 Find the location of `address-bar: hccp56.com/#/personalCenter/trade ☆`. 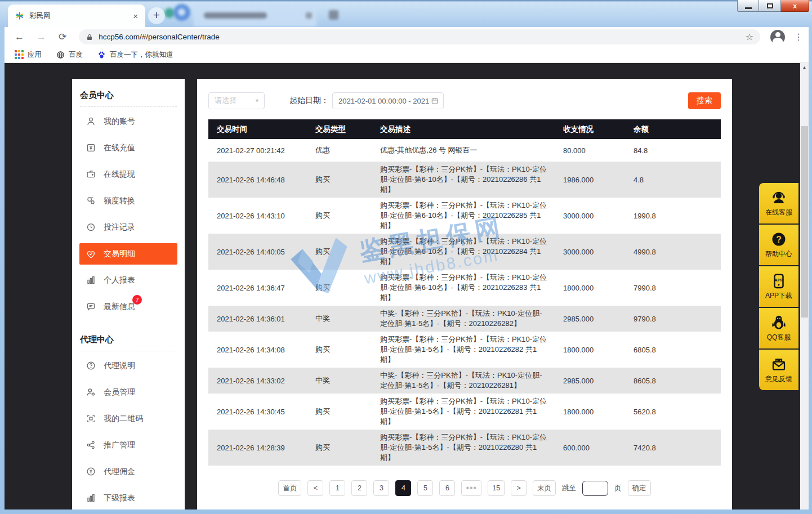

address-bar: hccp56.com/#/personalCenter/trade ☆ is located at coordinates (420, 37).